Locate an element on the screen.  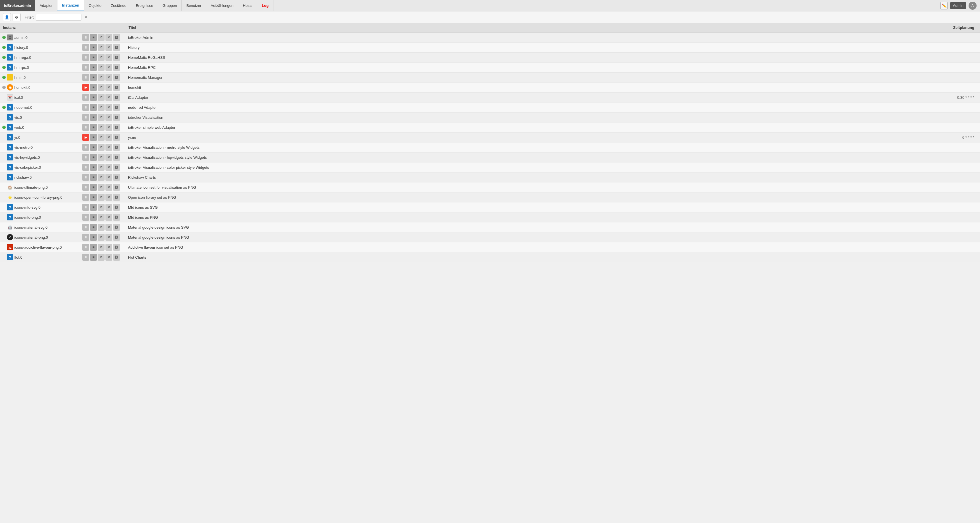
nav-tab-aufzaehlungen: Aufzählungen is located at coordinates (222, 5).